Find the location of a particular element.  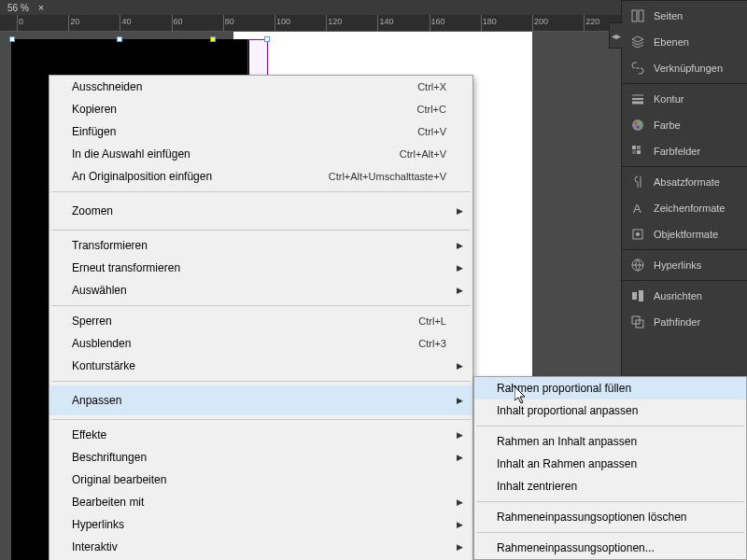

ruler-tick: 200 is located at coordinates (542, 21).